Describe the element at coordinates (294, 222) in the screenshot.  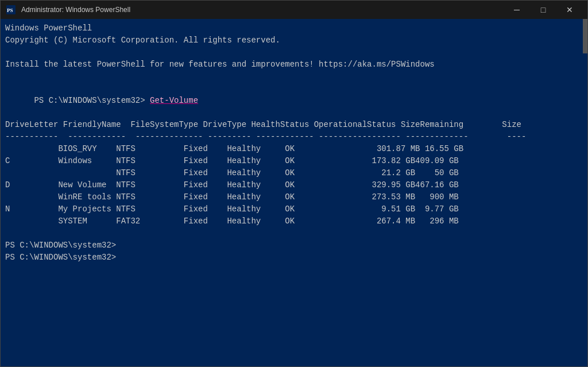
I see `table-row: SYSTEM FAT32 Fixed Healthy OK 267.4 MB 2…` at that location.